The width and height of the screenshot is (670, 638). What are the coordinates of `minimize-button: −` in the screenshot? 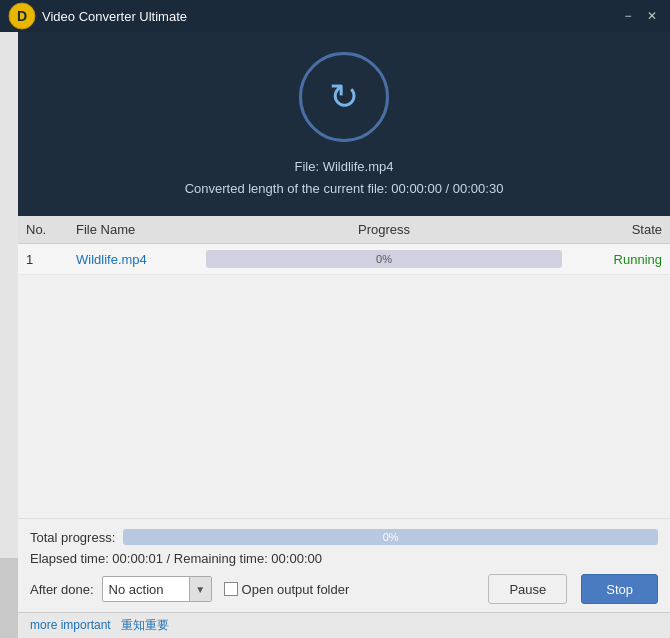 It's located at (628, 16).